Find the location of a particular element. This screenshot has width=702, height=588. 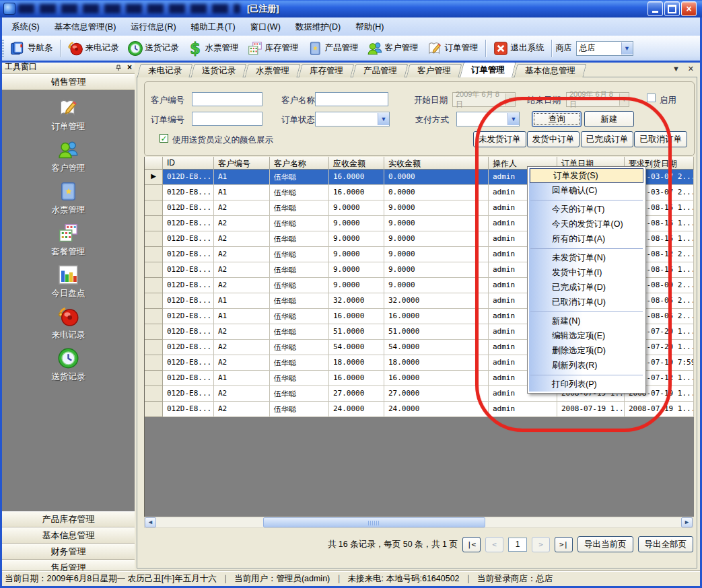

tab-delivery-records: 送货记录 is located at coordinates (219, 71).